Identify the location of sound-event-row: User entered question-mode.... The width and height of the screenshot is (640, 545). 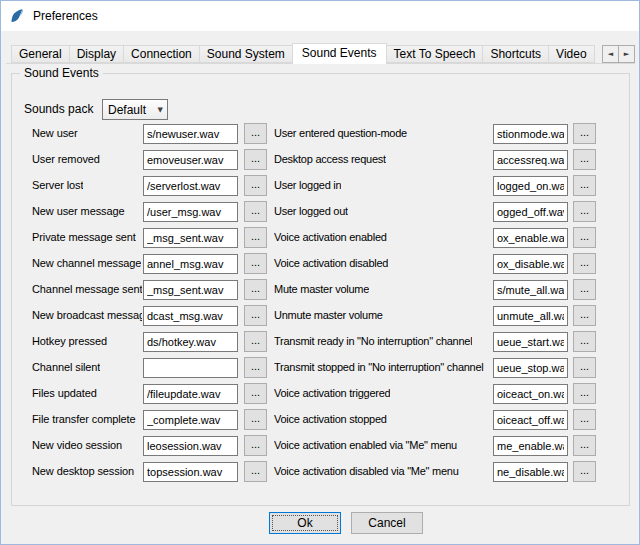
(436, 134).